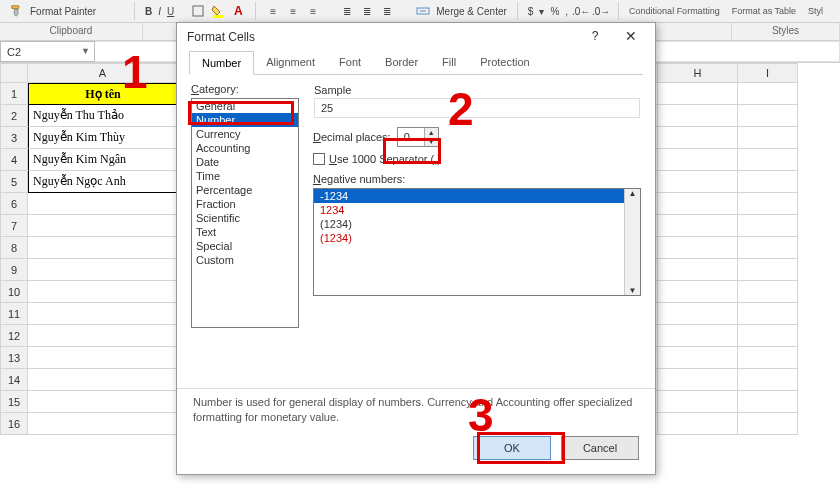 The width and height of the screenshot is (840, 500). I want to click on negative-item: 1234, so click(477, 210).